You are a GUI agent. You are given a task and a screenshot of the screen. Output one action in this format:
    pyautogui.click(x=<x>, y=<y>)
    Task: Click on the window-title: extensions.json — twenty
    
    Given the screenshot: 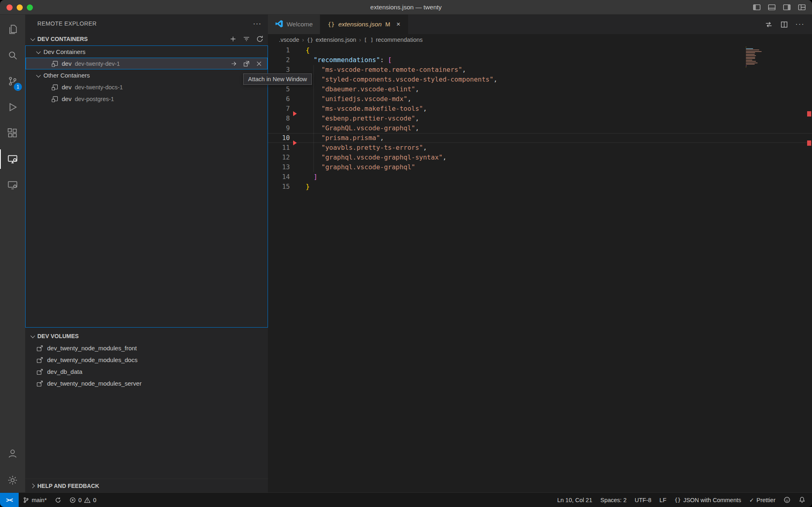 What is the action you would take?
    pyautogui.click(x=406, y=7)
    